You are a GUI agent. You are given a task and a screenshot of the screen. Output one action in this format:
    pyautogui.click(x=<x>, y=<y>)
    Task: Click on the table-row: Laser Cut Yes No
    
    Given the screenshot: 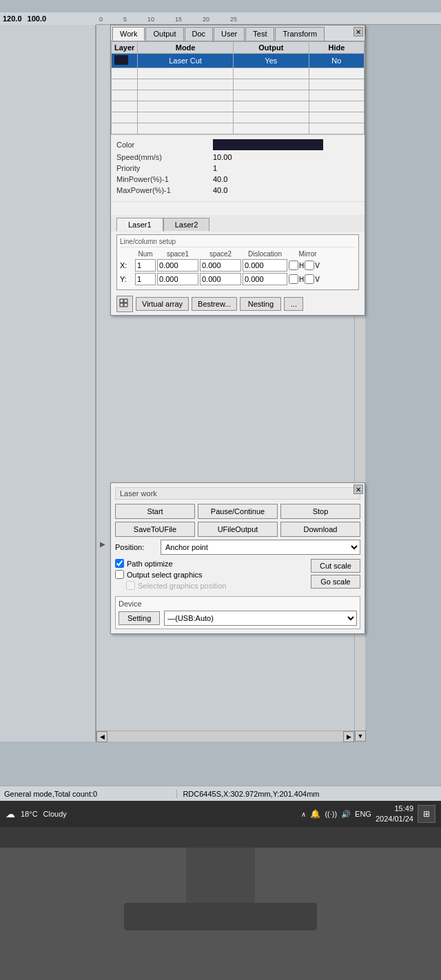 What is the action you would take?
    pyautogui.click(x=238, y=61)
    